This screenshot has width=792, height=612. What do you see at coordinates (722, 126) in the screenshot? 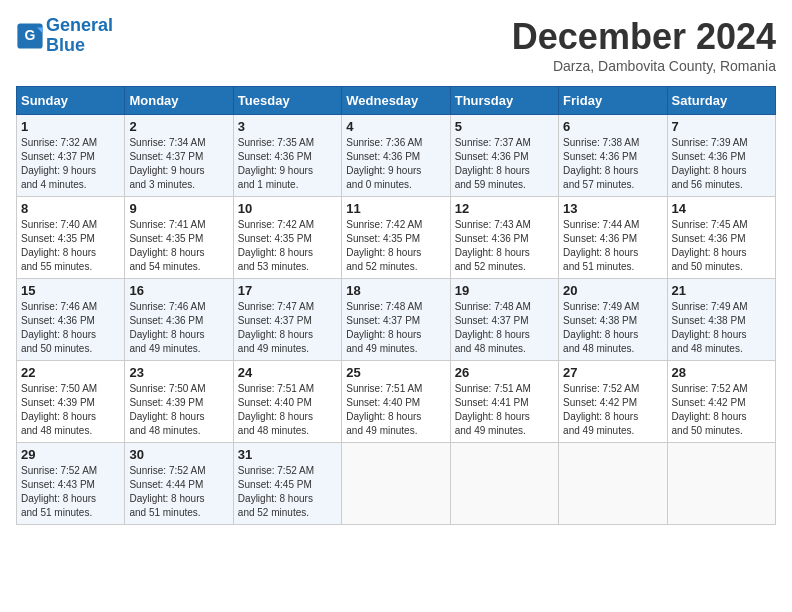
I see `day-number: 7` at bounding box center [722, 126].